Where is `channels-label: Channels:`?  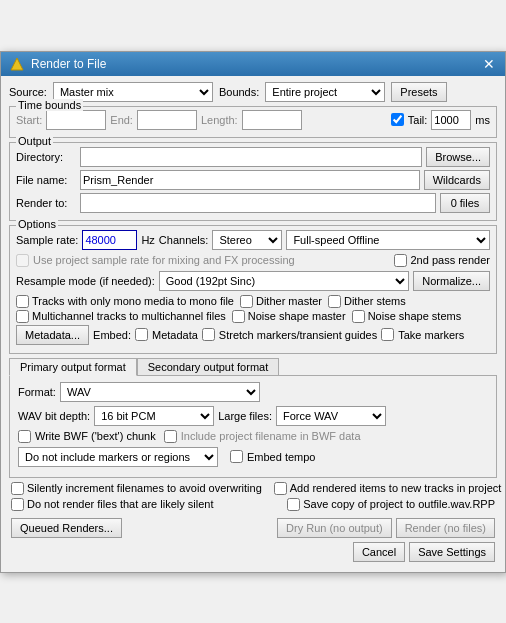
channels-label: Channels: is located at coordinates (184, 240).